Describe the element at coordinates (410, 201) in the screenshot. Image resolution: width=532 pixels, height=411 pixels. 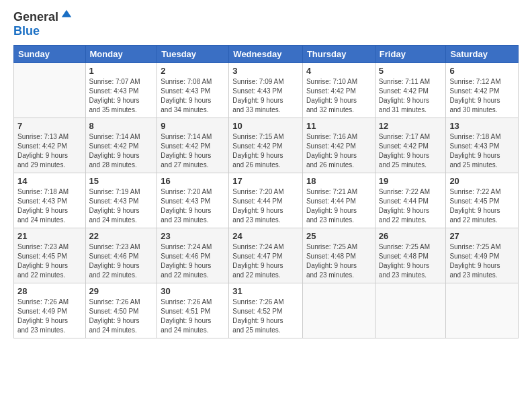
I see `day-cell: 19Sunrise: 7:22 AMSunset: 4:44 PMDayligh…` at that location.